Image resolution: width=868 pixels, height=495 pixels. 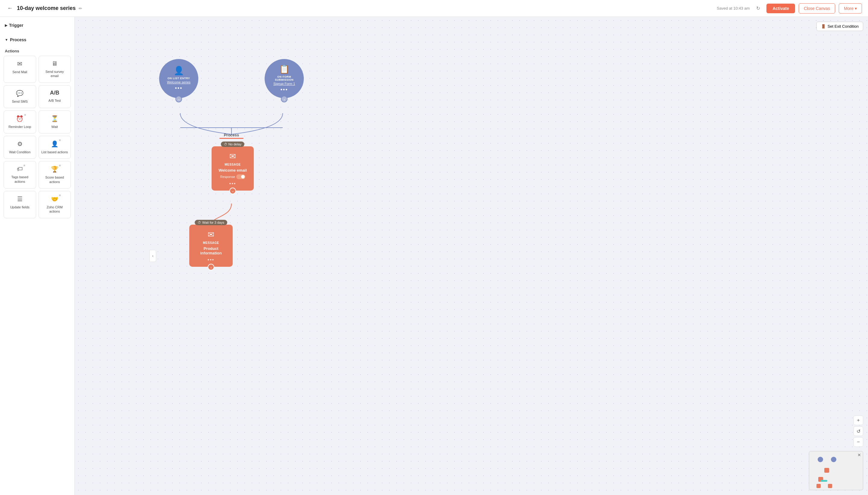 I want to click on activate-button: Activate, so click(x=781, y=8).